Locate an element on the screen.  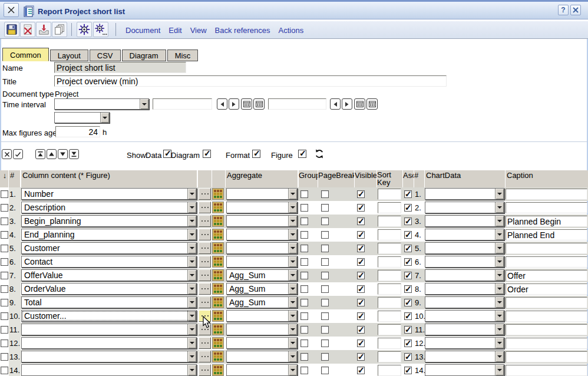
time-interval-from-field is located at coordinates (183, 104).